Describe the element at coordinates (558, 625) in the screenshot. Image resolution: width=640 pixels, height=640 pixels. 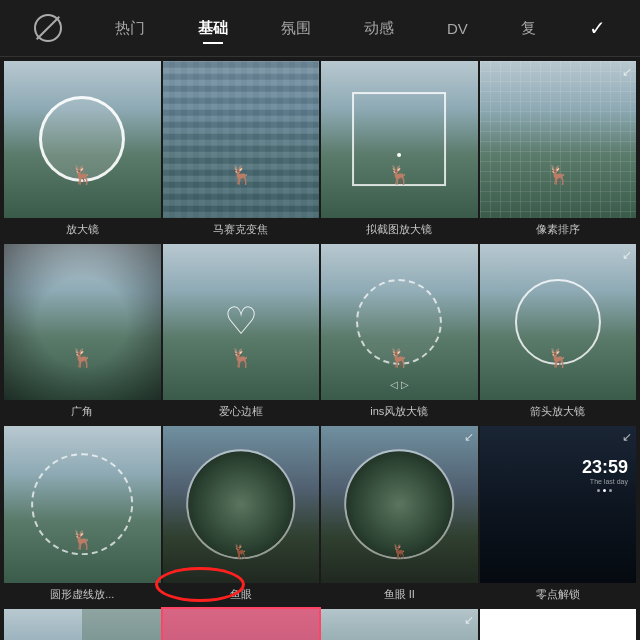
I see `watermark-cell: 鼎品软件` at that location.